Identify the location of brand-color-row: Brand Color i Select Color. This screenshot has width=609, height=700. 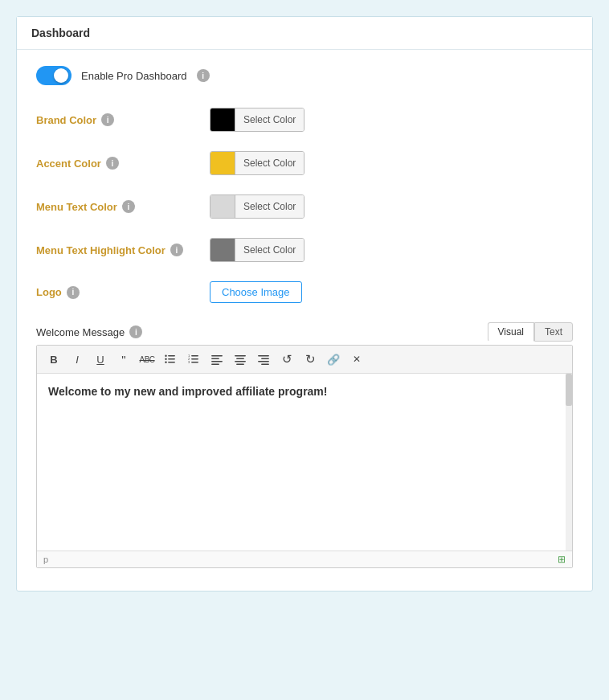
(304, 120).